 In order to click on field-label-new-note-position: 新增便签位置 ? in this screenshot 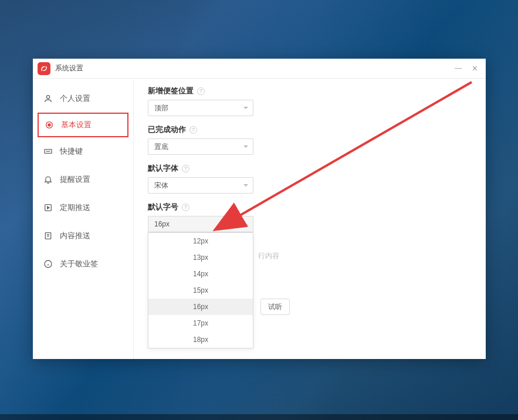, I will do `click(310, 91)`.